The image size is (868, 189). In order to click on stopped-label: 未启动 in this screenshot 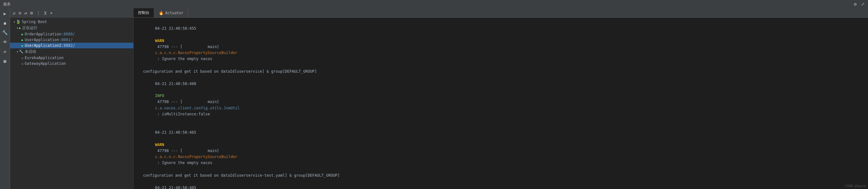, I will do `click(30, 52)`.